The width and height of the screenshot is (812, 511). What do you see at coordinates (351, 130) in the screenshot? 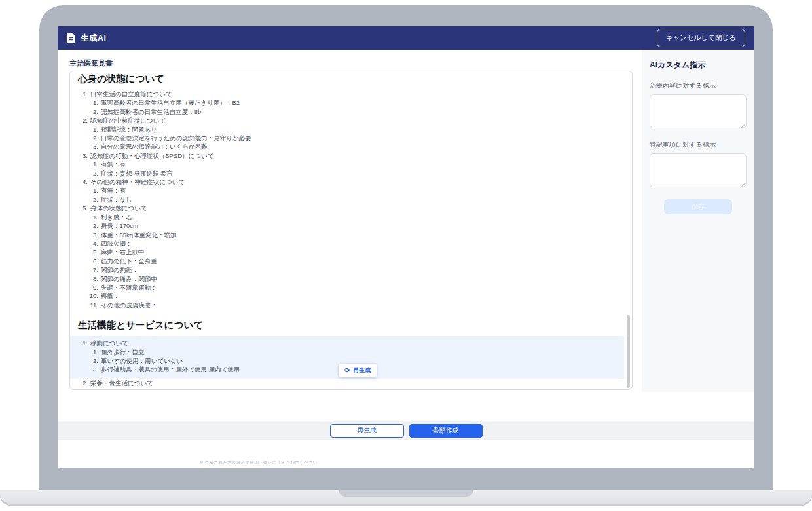
I see `content-line: 1.短期記憶：問題あり` at bounding box center [351, 130].